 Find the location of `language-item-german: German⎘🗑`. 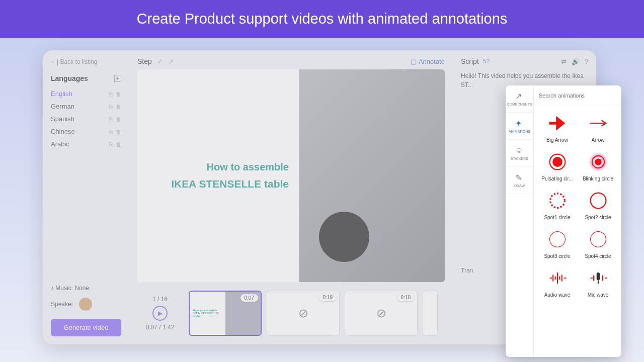

language-item-german: German⎘🗑 is located at coordinates (86, 107).